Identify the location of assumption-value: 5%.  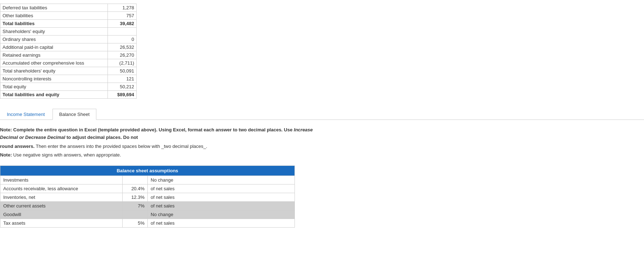
(135, 223).